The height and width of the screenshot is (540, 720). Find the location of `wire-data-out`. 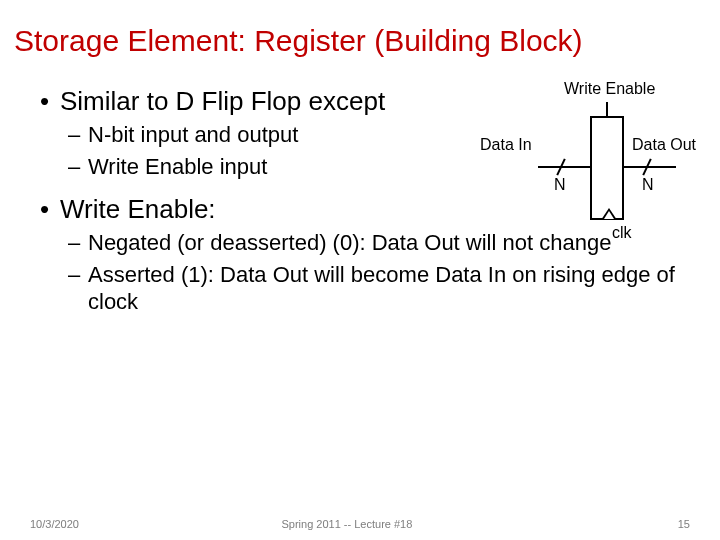

wire-data-out is located at coordinates (650, 167).